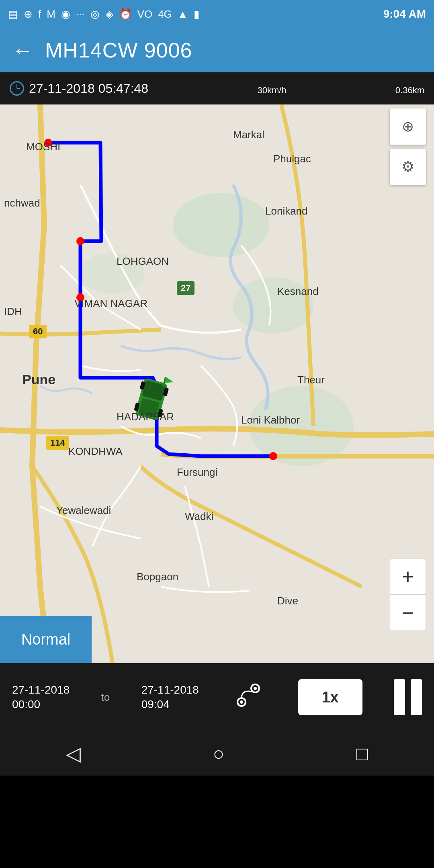 Image resolution: width=434 pixels, height=868 pixels. I want to click on time-display: 9:04 AM, so click(405, 14).